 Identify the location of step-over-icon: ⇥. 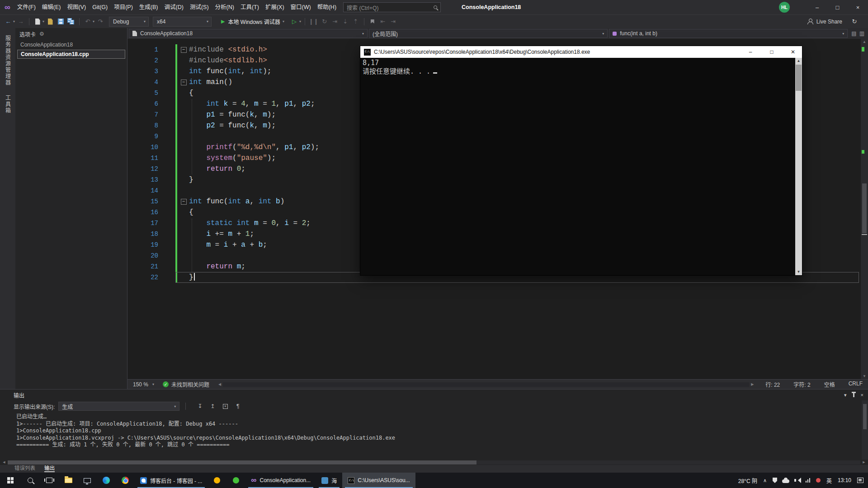
(335, 22).